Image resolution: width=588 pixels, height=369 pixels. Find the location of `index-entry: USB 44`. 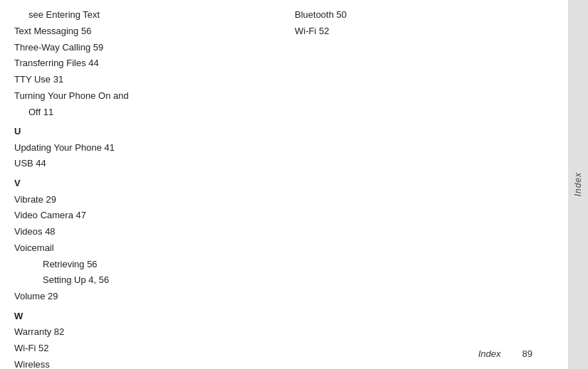

index-entry: USB 44 is located at coordinates (144, 164).